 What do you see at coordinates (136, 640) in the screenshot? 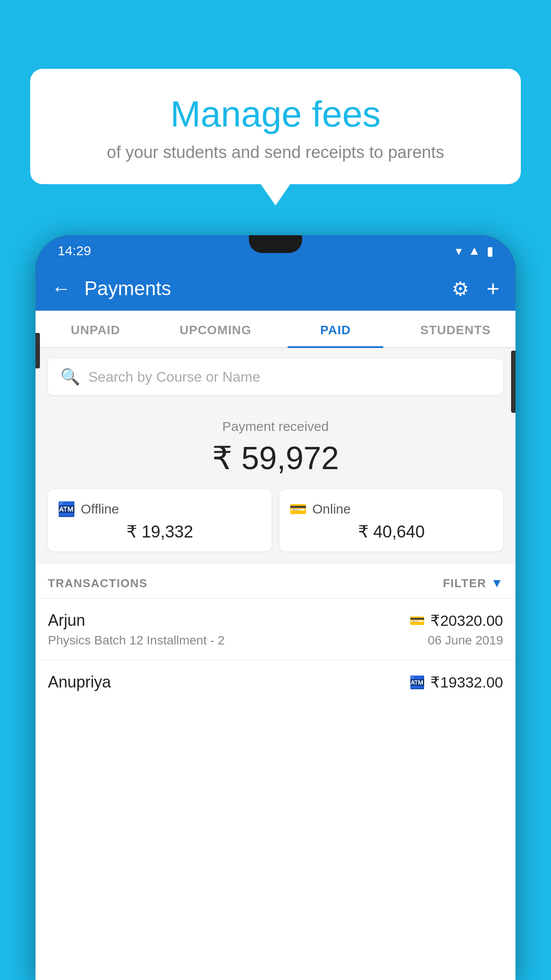
I see `course-info: Physics Batch 12 Installment - 2` at bounding box center [136, 640].